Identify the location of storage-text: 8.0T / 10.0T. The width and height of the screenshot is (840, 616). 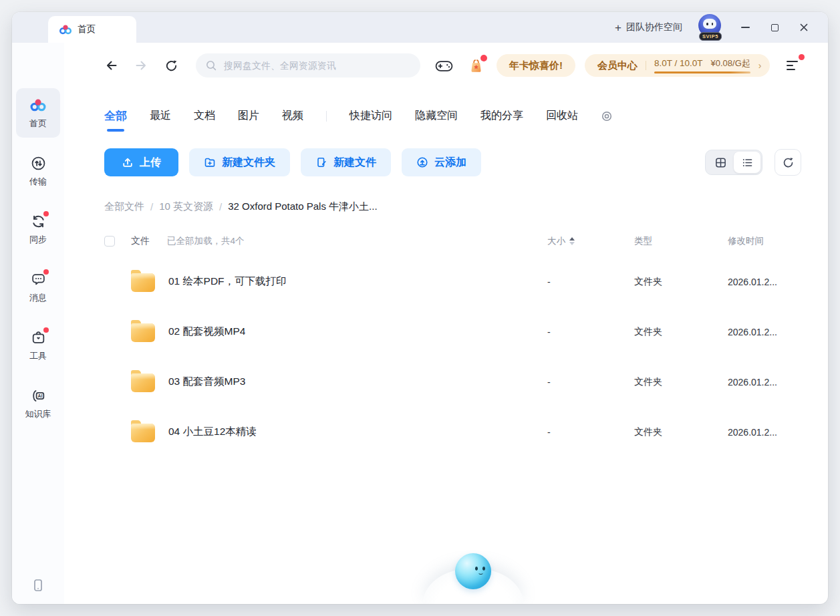
(679, 63).